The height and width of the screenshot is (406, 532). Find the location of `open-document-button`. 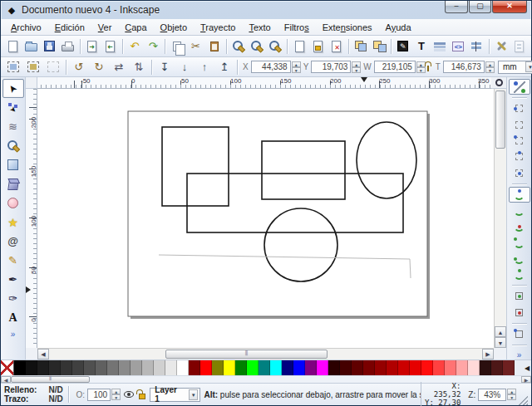

open-document-button is located at coordinates (31, 46).